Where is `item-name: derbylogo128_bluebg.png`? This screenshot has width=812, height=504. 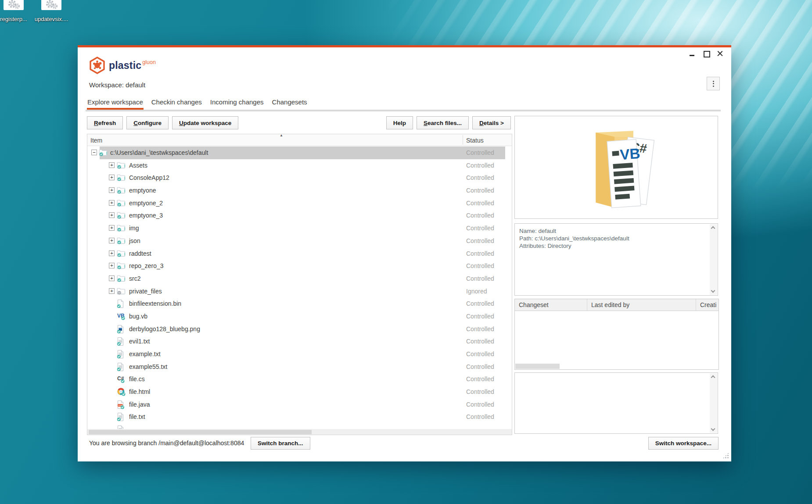
item-name: derbylogo128_bluebg.png is located at coordinates (165, 329).